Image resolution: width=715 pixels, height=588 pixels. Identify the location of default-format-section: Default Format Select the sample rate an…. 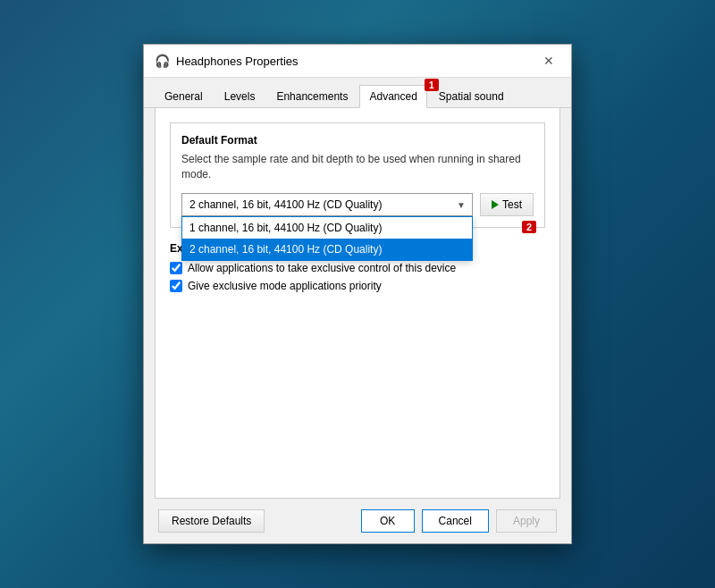
(358, 175).